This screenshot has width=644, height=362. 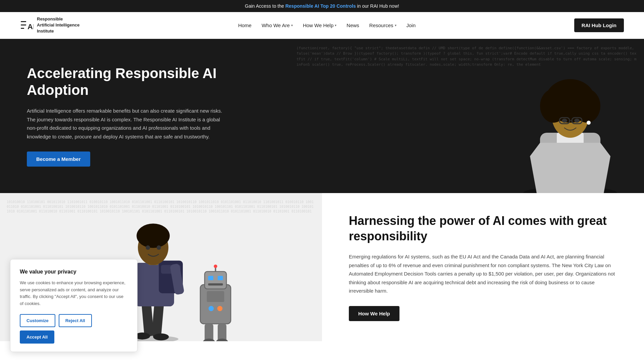 I want to click on nav-news: News, so click(x=353, y=25).